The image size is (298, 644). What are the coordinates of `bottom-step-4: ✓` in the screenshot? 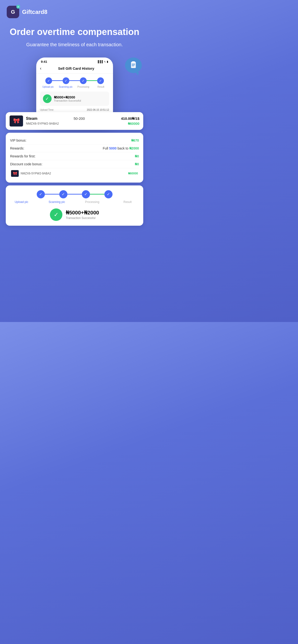 It's located at (108, 194).